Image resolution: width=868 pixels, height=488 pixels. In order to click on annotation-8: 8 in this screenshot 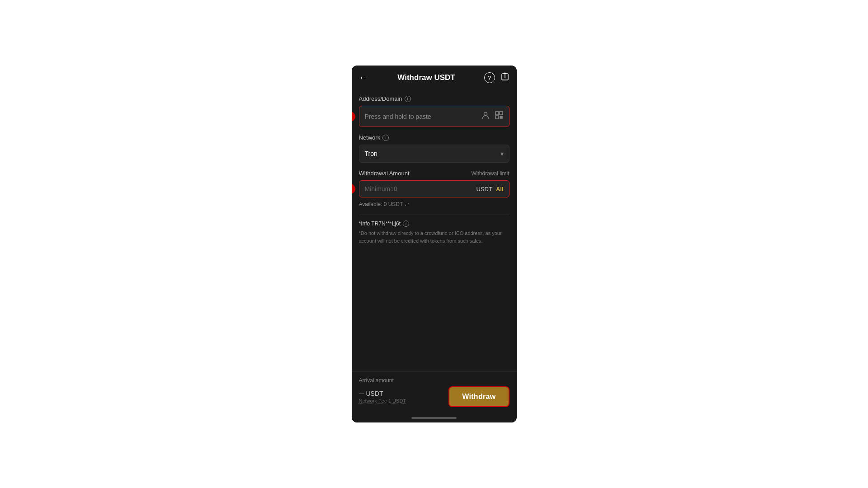, I will do `click(354, 117)`.